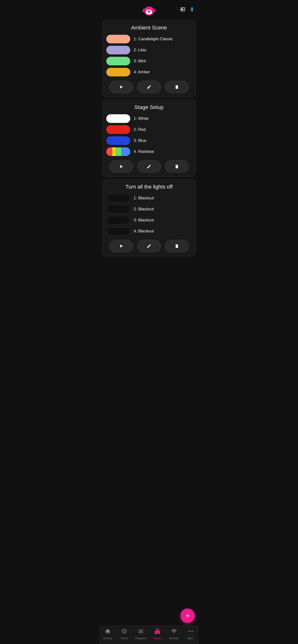  Describe the element at coordinates (149, 135) in the screenshot. I see `color-list-stage: 1: White2: Red3: Blue4: Rainbow` at that location.